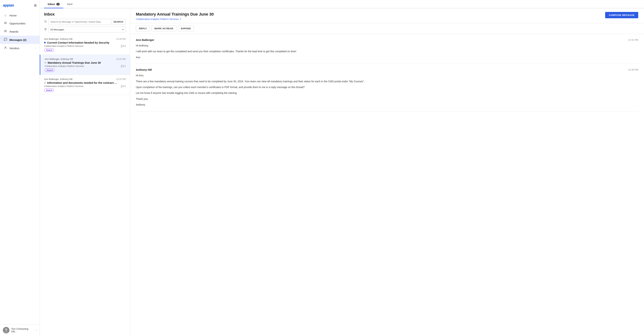  What do you see at coordinates (74, 63) in the screenshot?
I see `message-subject: Mandatory Annual Trainings Due June 30` at bounding box center [74, 63].